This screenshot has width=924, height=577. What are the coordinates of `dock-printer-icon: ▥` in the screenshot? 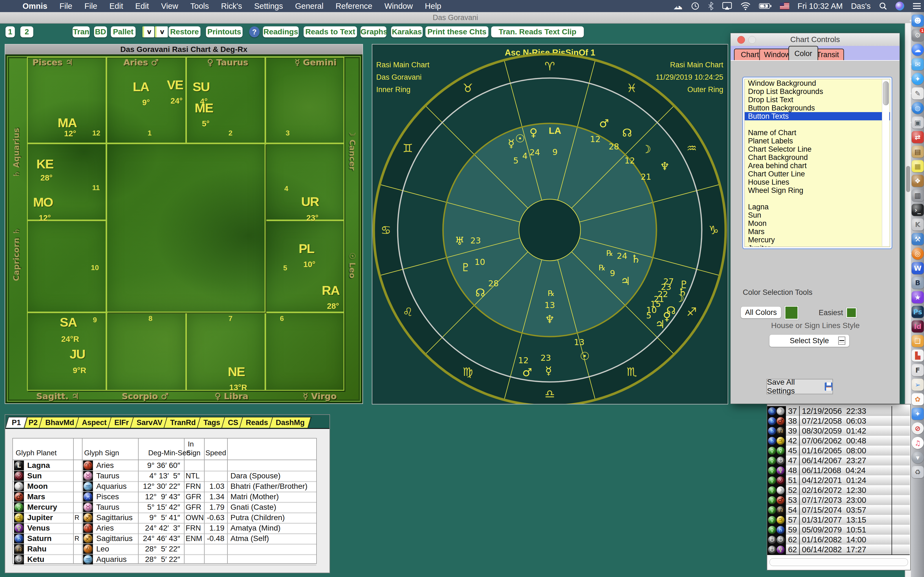 It's located at (918, 195).